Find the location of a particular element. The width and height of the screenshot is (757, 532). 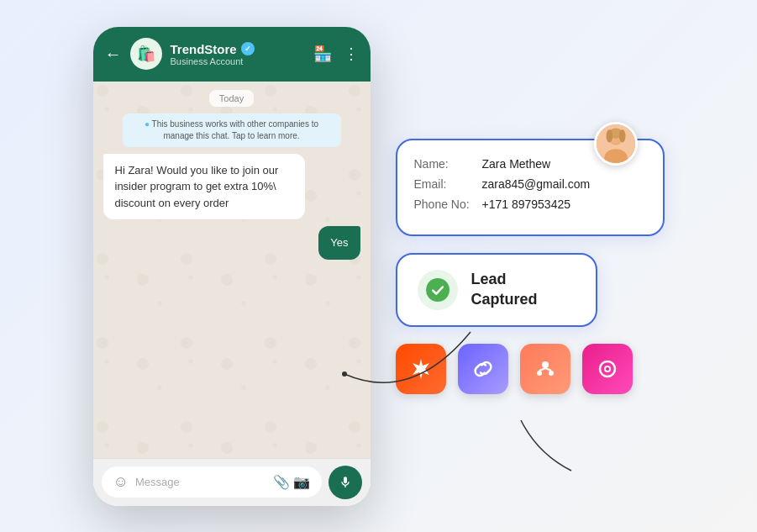

hubspot-icon is located at coordinates (545, 369).